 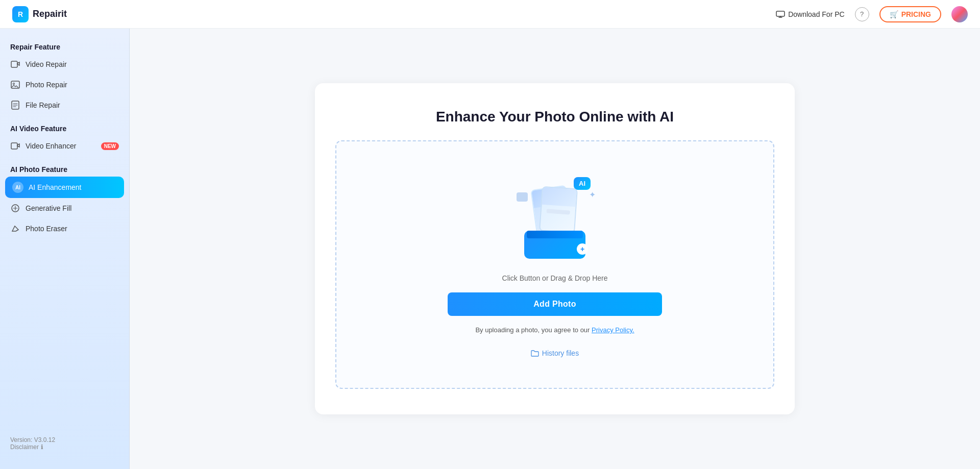 What do you see at coordinates (72, 105) in the screenshot?
I see `file-repair-label: File Repair` at bounding box center [72, 105].